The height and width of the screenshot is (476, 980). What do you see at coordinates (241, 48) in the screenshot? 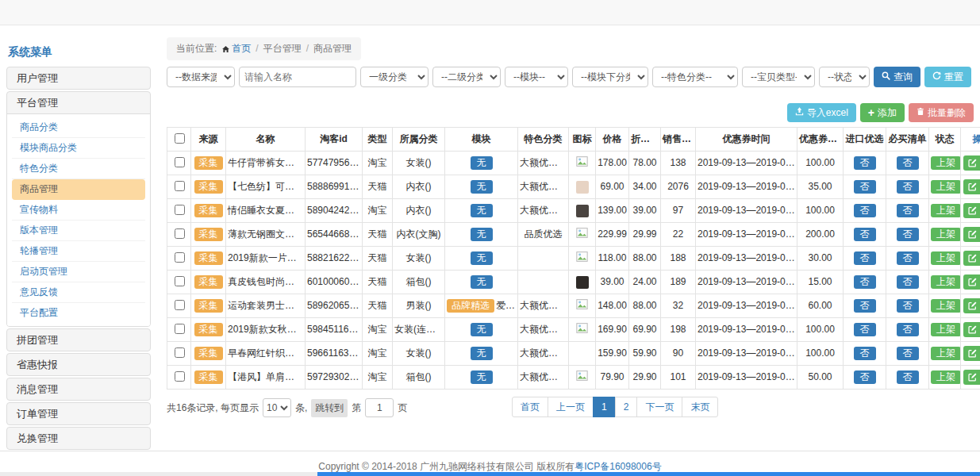
I see `breadcrumb-home-link: 首页` at bounding box center [241, 48].